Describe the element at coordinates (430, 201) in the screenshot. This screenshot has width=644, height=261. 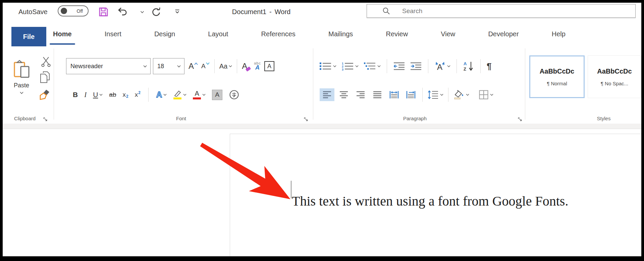
I see `document-text: This text is written using a font from G…` at that location.